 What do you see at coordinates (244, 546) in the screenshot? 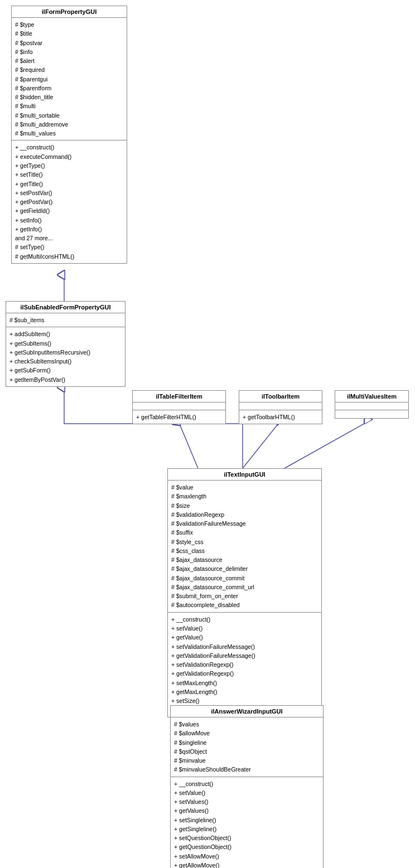
I see `class-attrs-ilTextInputGUI: # $value # $maxlength # $size # $validat…` at bounding box center [244, 546].